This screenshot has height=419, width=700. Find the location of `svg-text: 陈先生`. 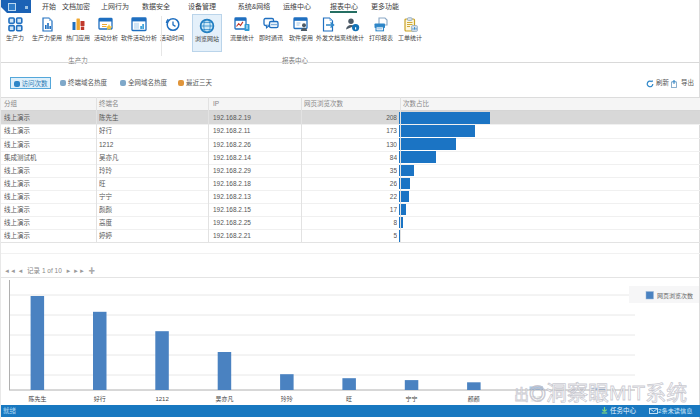

svg-text: 陈先生 is located at coordinates (37, 399).